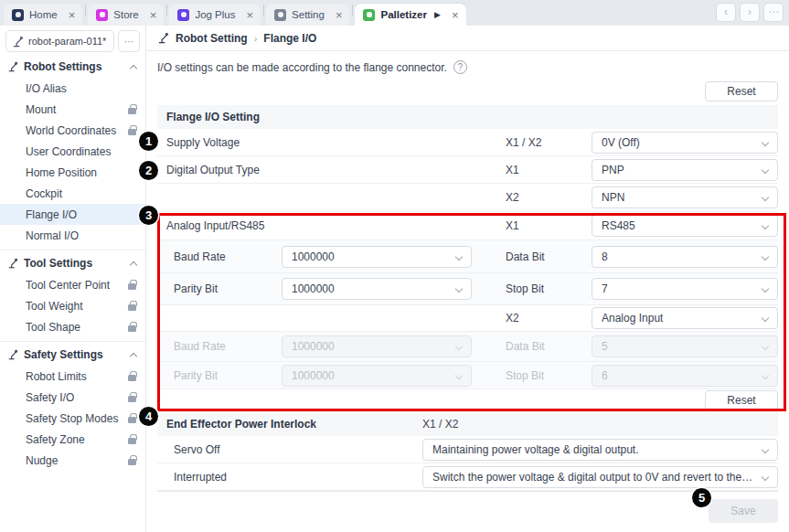 This screenshot has width=789, height=532. What do you see at coordinates (437, 15) in the screenshot?
I see `play-icon: ▶` at bounding box center [437, 15].